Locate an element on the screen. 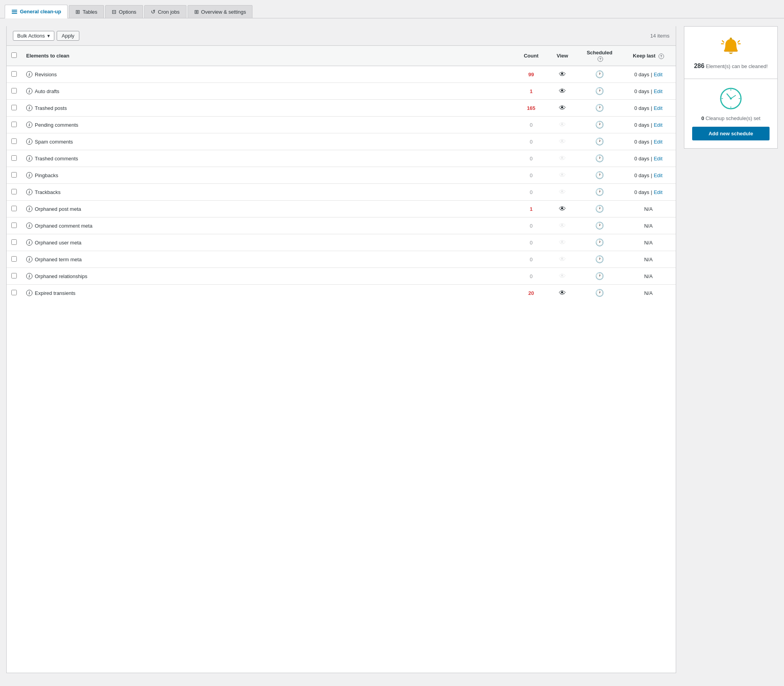  edit-link-2: Edit is located at coordinates (658, 92).